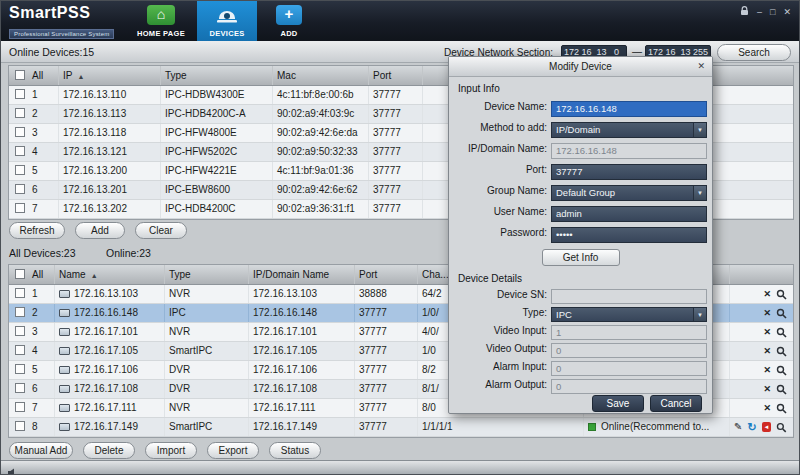 The width and height of the screenshot is (800, 475). I want to click on cell-ip: 172.16.13.110, so click(110, 95).